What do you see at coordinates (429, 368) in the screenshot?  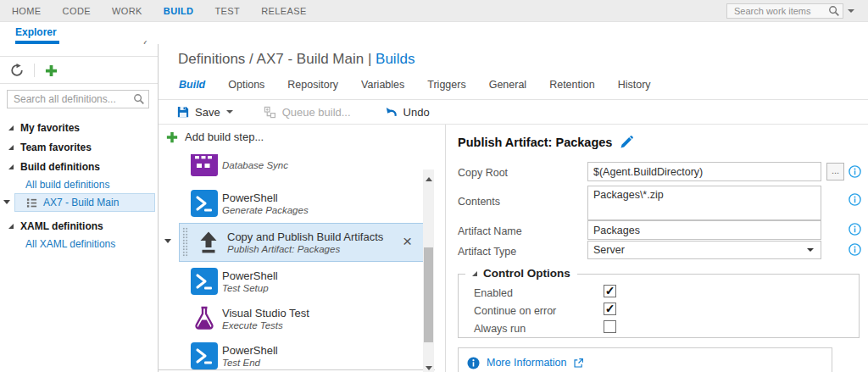 I see `scroll-down-icon` at bounding box center [429, 368].